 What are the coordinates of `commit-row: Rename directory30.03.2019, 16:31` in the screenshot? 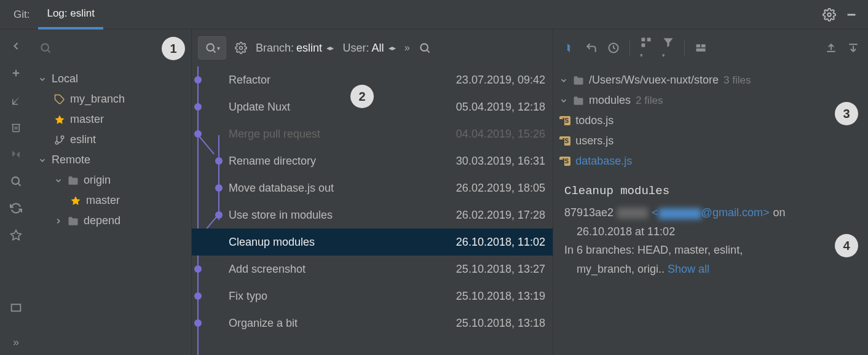 It's located at (373, 161).